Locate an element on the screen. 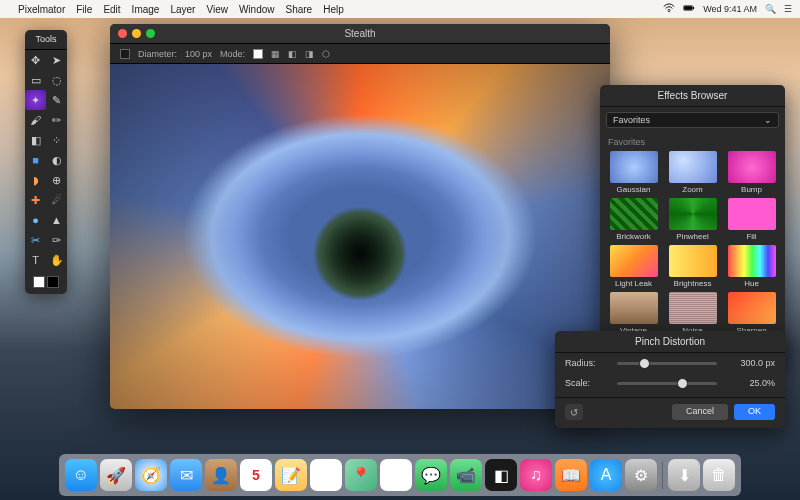  clone-tool-icon: ⊕ is located at coordinates (56, 180).